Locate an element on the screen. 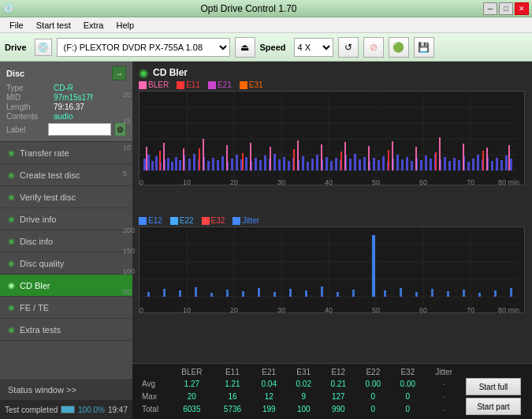  status-window-button: Status window >> is located at coordinates (66, 389).